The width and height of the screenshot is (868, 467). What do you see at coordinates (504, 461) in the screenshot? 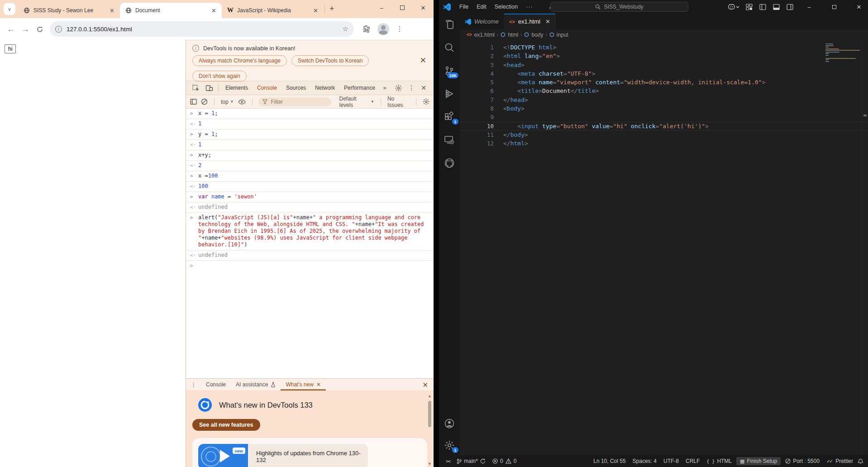
I see `problems-item: 0 0` at bounding box center [504, 461].